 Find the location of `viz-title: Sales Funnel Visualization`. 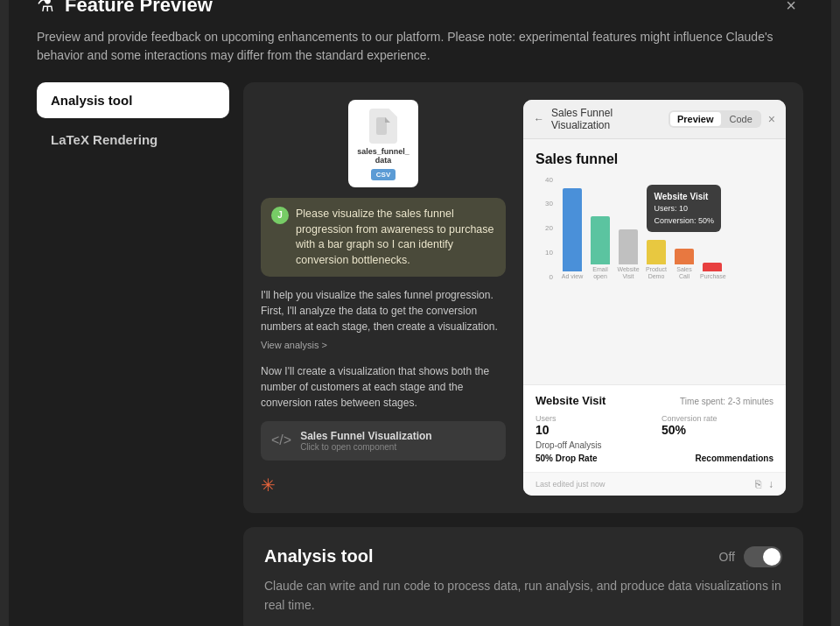

viz-title: Sales Funnel Visualization is located at coordinates (606, 119).